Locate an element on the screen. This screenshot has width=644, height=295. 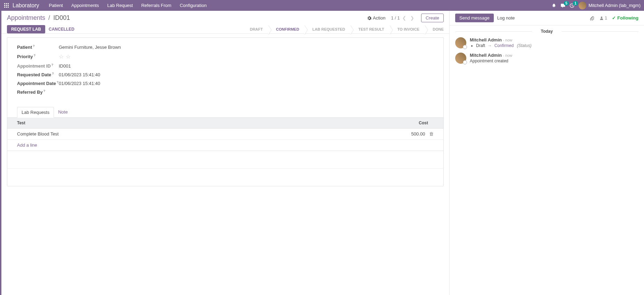
action-dropdown: Action is located at coordinates (376, 18).